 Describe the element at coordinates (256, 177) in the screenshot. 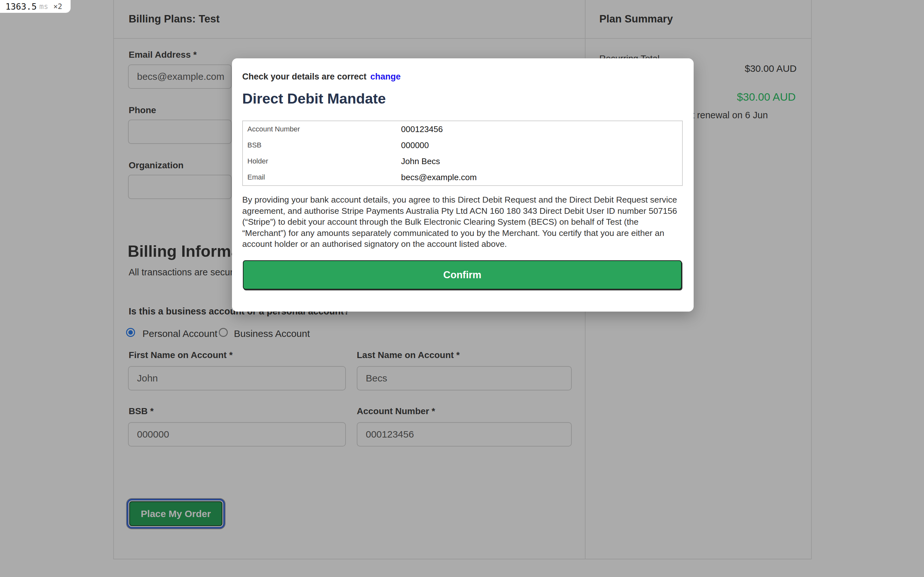

I see `row-label: Email` at that location.